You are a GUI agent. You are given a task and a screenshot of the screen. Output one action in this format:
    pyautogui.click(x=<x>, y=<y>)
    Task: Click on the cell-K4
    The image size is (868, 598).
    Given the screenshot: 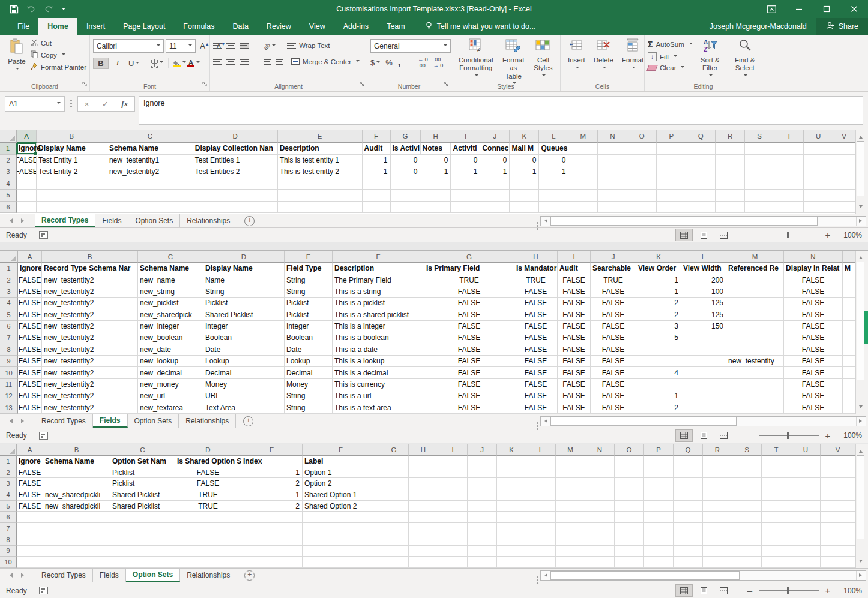 What is the action you would take?
    pyautogui.click(x=511, y=495)
    